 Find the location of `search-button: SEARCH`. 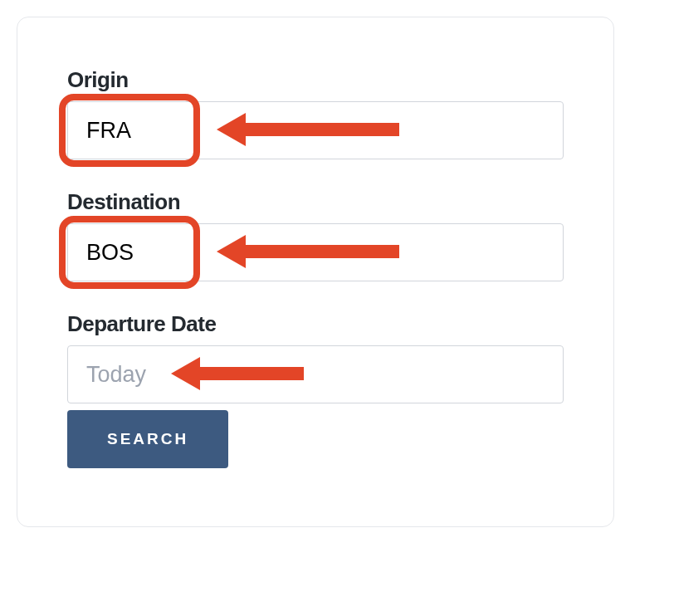

search-button: SEARCH is located at coordinates (148, 439).